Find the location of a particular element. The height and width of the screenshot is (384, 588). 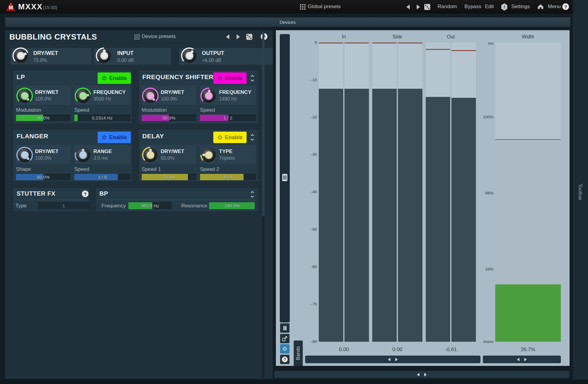

delay-speed1-label: Speed 1 is located at coordinates (151, 169).